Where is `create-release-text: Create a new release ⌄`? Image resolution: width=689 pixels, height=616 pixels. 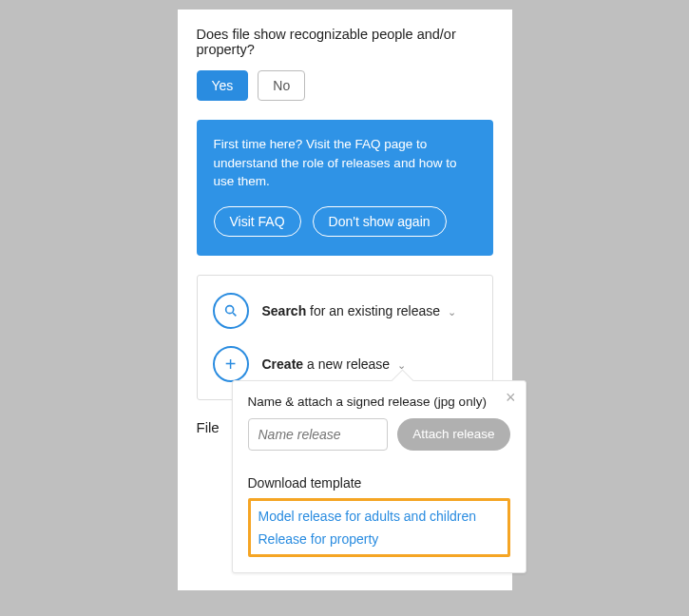 create-release-text: Create a new release ⌄ is located at coordinates (370, 364).